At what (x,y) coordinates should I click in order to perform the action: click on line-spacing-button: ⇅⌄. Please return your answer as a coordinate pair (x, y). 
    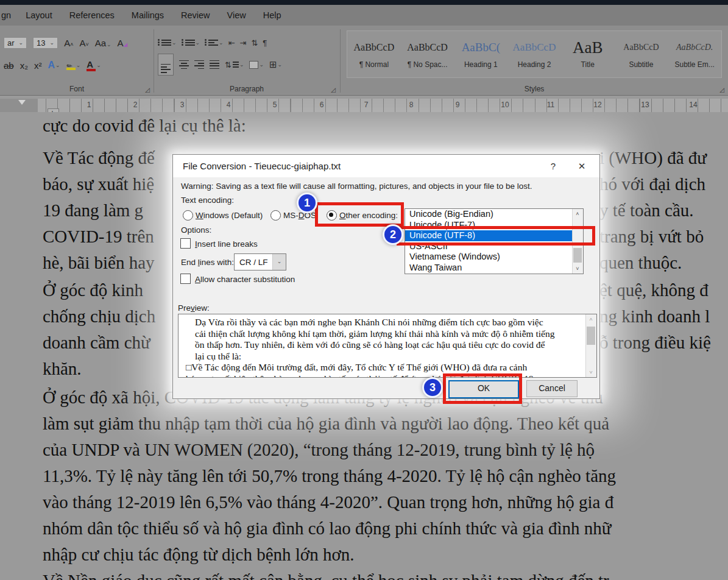
    Looking at the image, I should click on (234, 65).